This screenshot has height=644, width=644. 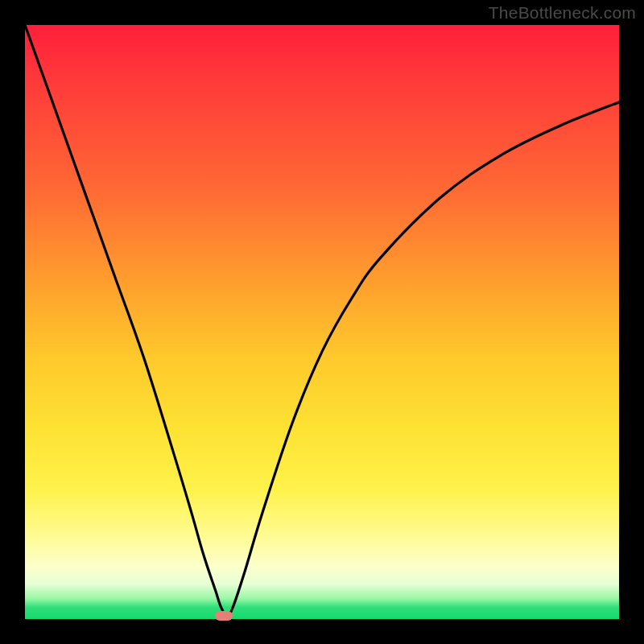 I want to click on optimal-marker, so click(x=224, y=616).